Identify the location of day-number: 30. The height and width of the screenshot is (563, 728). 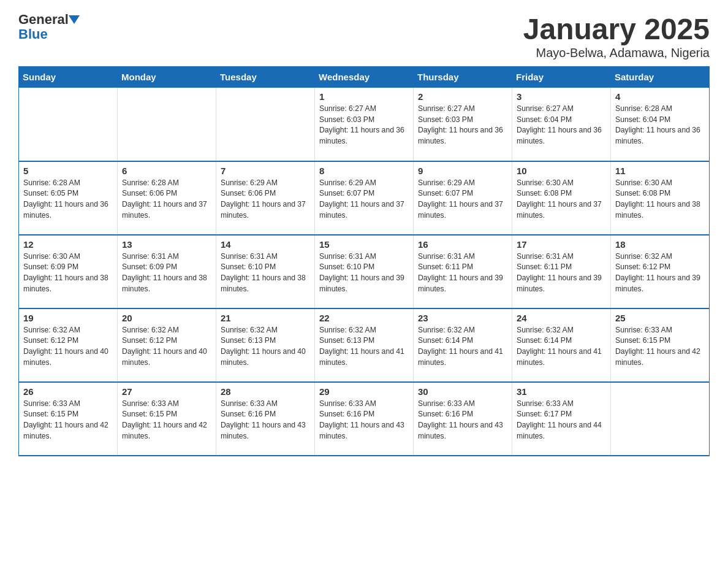
(463, 391).